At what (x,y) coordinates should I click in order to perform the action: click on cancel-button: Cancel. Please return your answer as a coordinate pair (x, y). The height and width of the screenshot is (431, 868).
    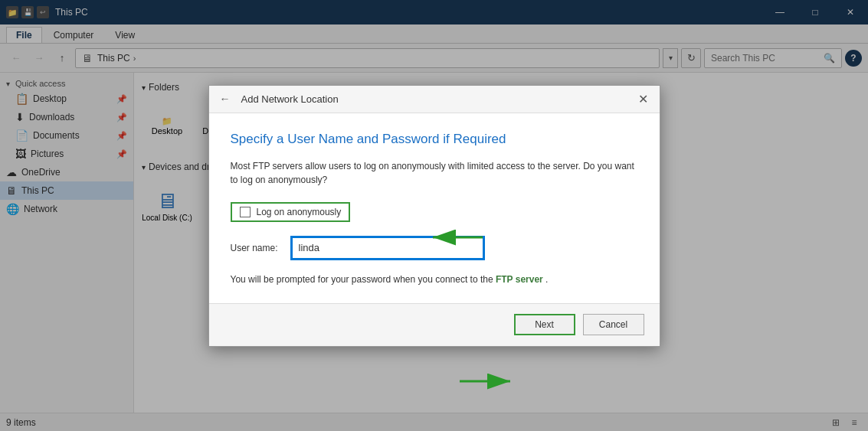
    Looking at the image, I should click on (614, 325).